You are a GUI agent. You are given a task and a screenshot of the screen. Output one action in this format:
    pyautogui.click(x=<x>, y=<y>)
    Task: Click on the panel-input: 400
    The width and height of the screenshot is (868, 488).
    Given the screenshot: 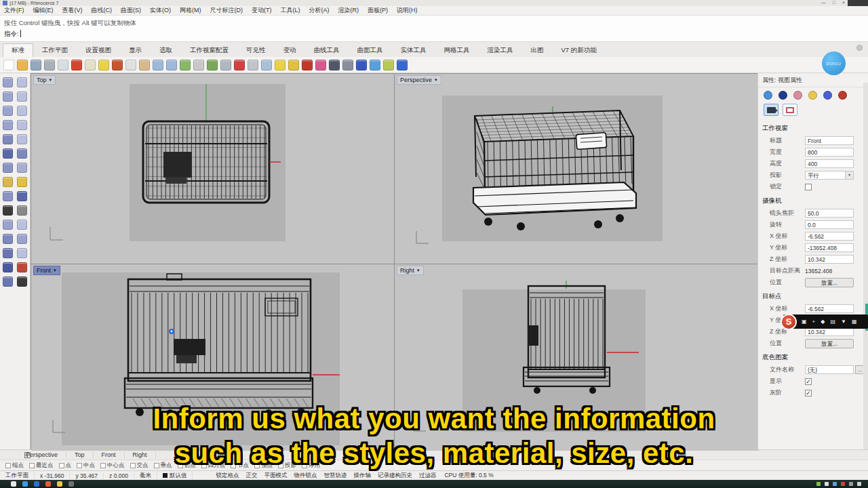 What is the action you would take?
    pyautogui.click(x=829, y=164)
    